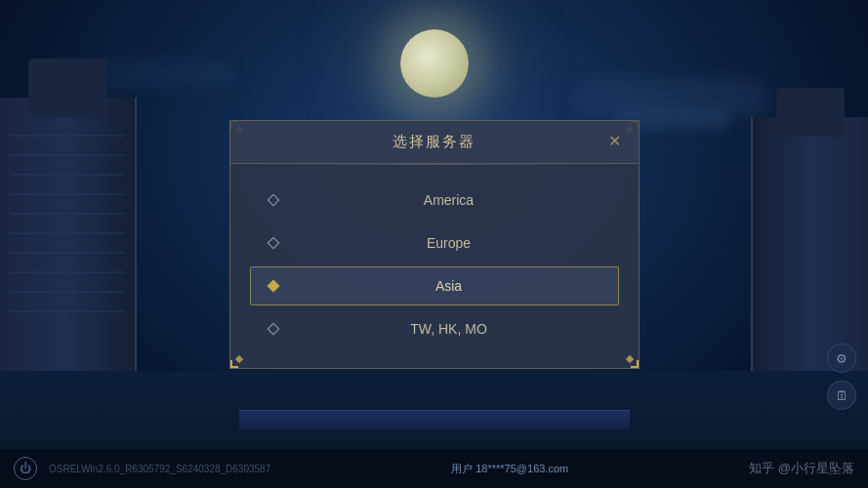 Image resolution: width=868 pixels, height=488 pixels. I want to click on server-item-europe: Europe, so click(434, 243).